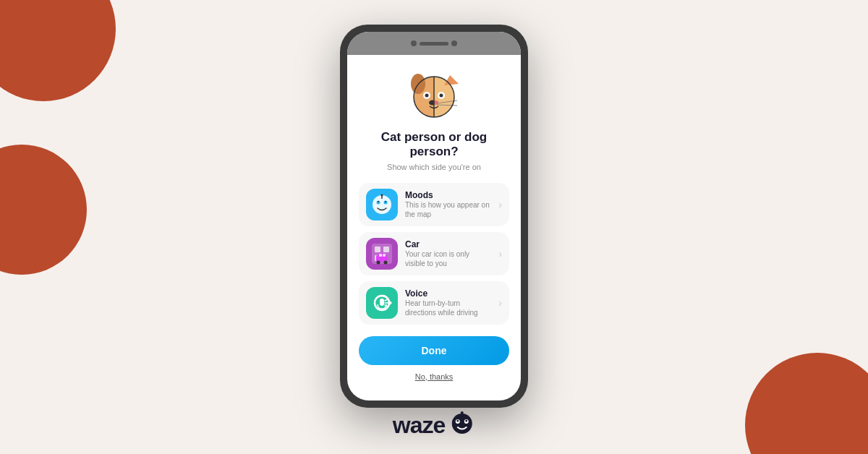 This screenshot has height=454, width=868. I want to click on moods-text: Moods This is how you appear on the map, so click(448, 205).